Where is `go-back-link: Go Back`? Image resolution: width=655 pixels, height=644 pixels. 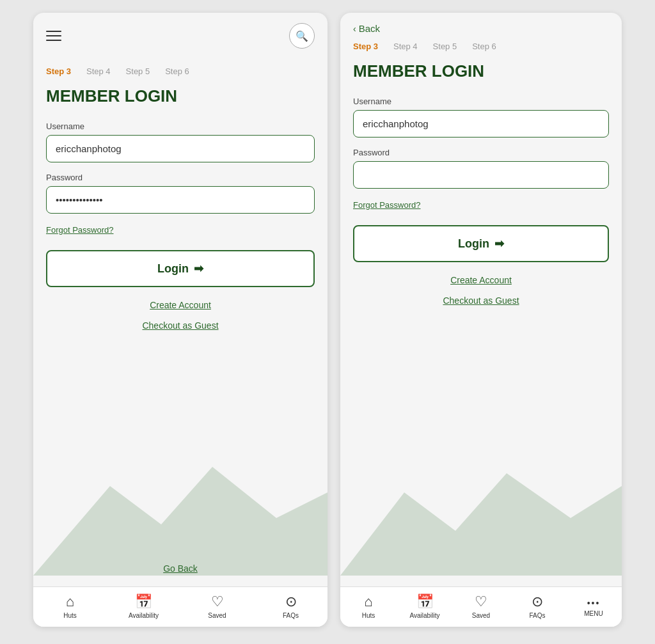
go-back-link: Go Back is located at coordinates (180, 569).